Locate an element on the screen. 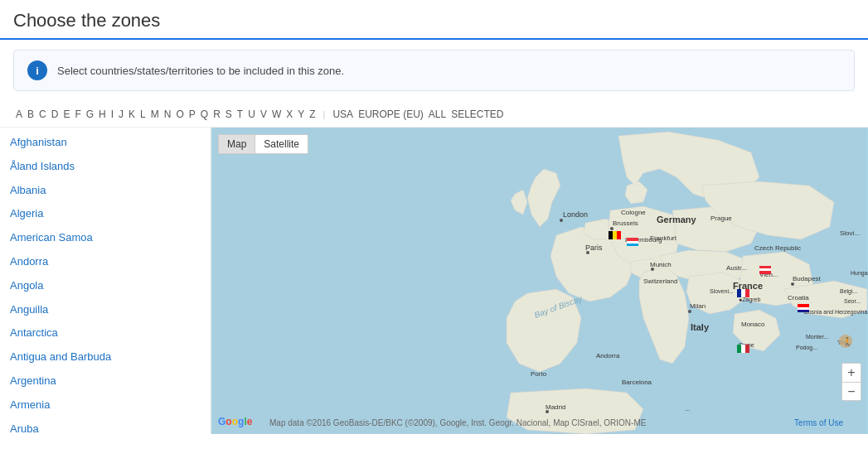 This screenshot has height=468, width=868. alpha-letter-j: J is located at coordinates (121, 114).